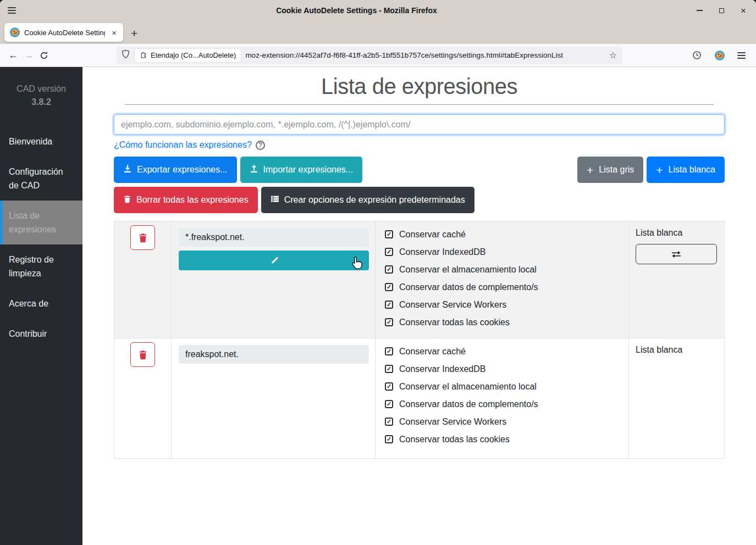  What do you see at coordinates (64, 32) in the screenshot?
I see `tab-cookie-autodelete-settings: Cookie AutoDelete Settings ×` at bounding box center [64, 32].